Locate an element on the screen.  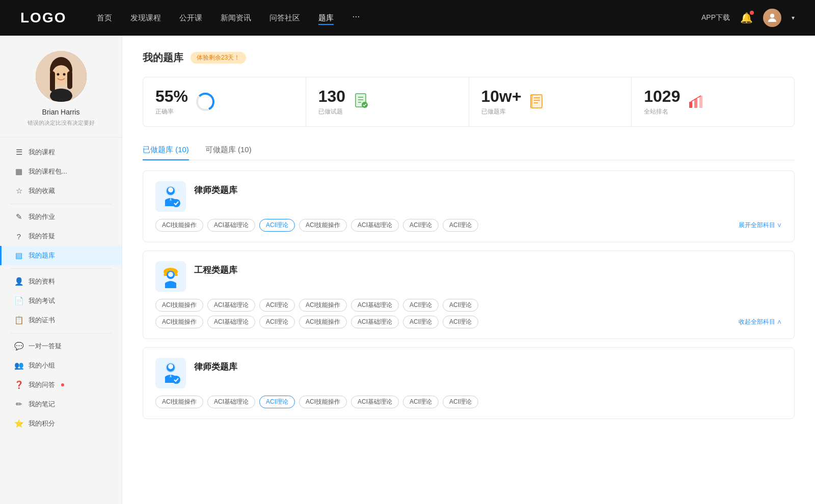
sidebar-username: Brian Harris is located at coordinates (61, 112).